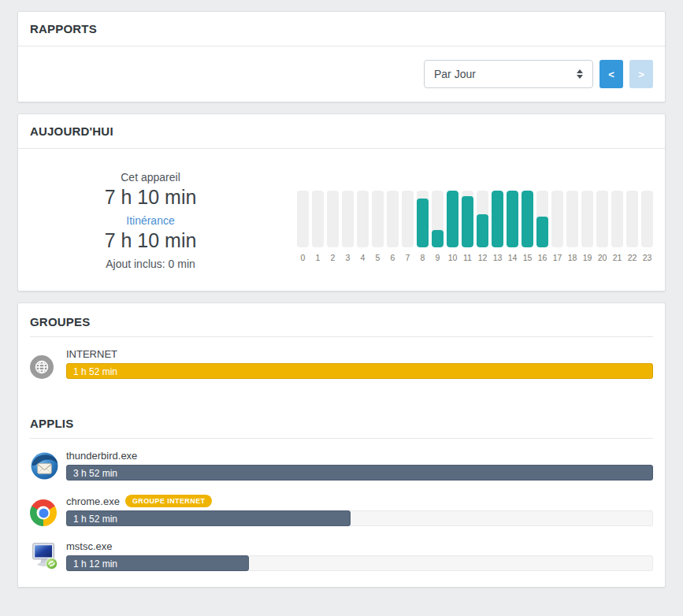 This screenshot has height=616, width=683. Describe the element at coordinates (618, 258) in the screenshot. I see `chart-hour-label: 21` at that location.